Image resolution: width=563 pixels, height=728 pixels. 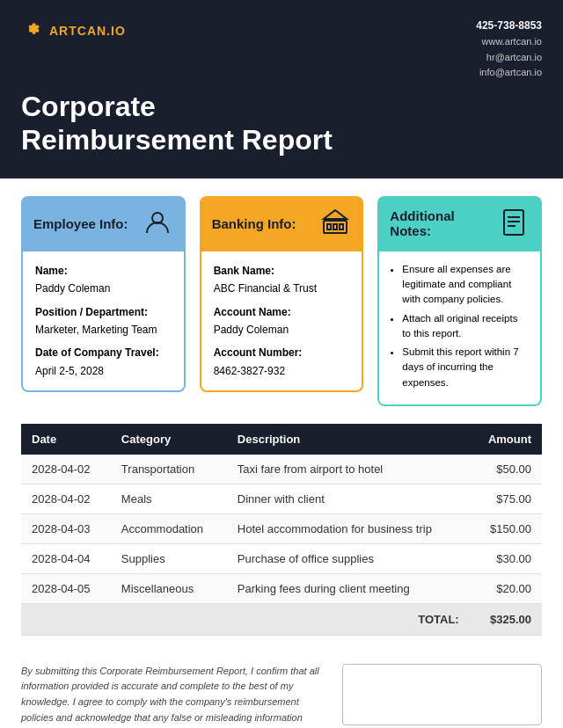 I want to click on total-label: TOTAL:, so click(x=348, y=619).